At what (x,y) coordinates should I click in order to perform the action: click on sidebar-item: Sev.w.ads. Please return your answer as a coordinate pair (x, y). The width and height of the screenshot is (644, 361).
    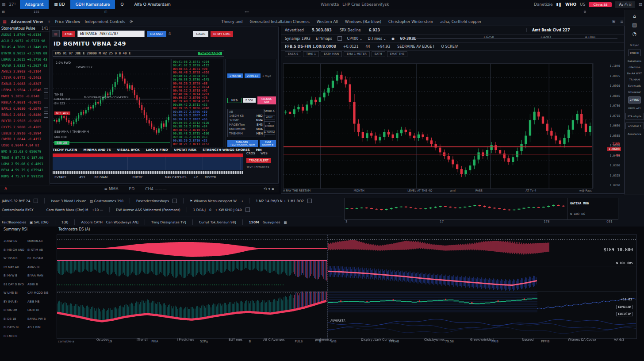
    Looking at the image, I should click on (634, 86).